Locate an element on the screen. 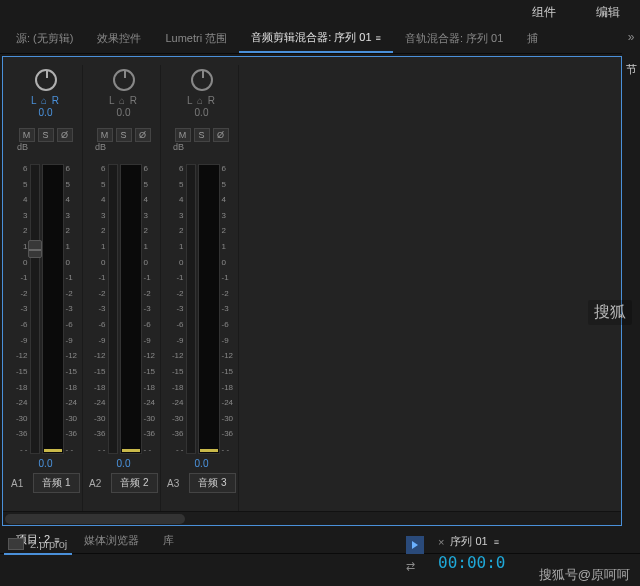 This screenshot has height=586, width=640. watermark: 搜狐 is located at coordinates (610, 312).